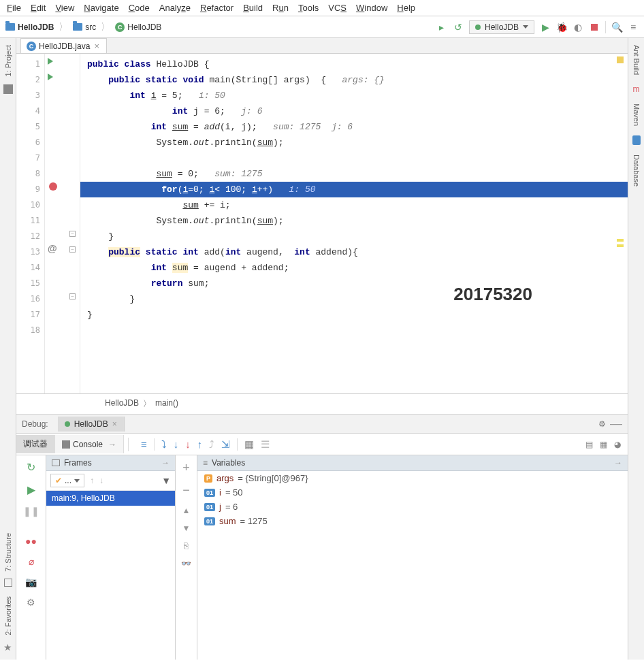 The width and height of the screenshot is (644, 665). What do you see at coordinates (280, 8) in the screenshot?
I see `menu-run: Run` at bounding box center [280, 8].